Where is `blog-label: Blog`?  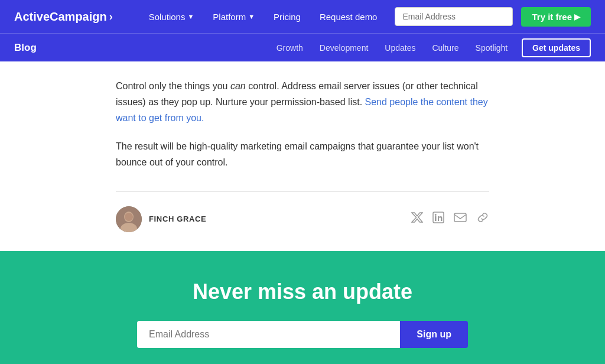
blog-label: Blog is located at coordinates (25, 48).